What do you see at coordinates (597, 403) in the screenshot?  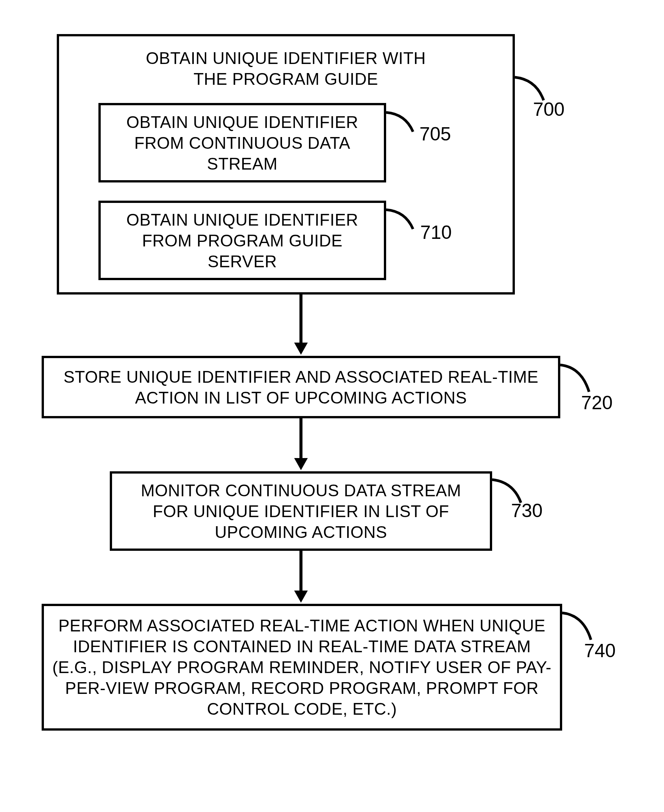 I see `label-720: 720` at bounding box center [597, 403].